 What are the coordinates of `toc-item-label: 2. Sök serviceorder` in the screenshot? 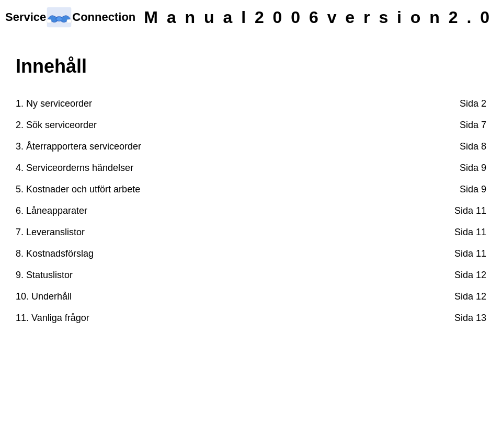 It's located at (56, 125).